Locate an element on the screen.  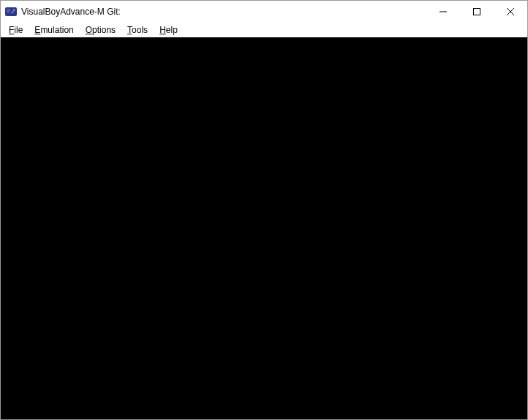
maximize-button is located at coordinates (477, 12).